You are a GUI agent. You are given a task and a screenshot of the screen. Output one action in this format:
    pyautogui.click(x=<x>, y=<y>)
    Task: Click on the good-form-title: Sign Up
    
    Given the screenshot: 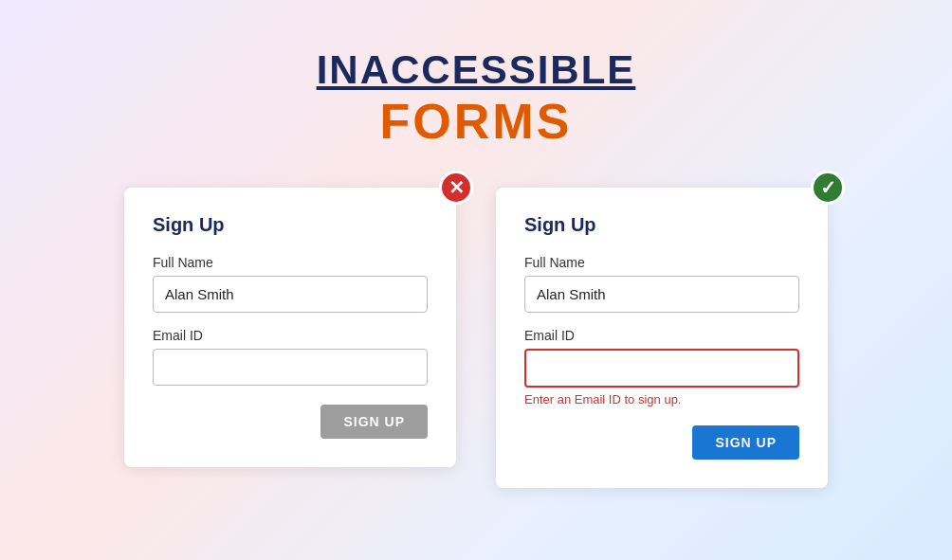 What is the action you would take?
    pyautogui.click(x=662, y=226)
    